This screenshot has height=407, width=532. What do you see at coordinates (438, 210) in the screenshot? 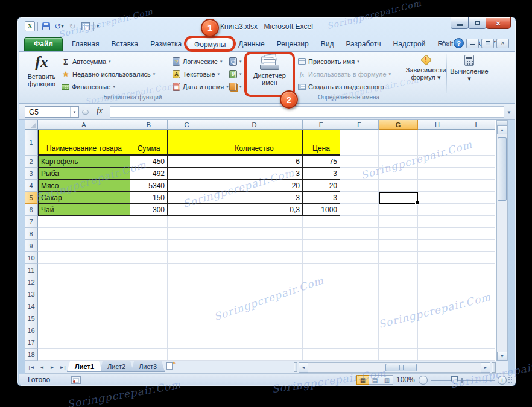
I see `cell-H6` at bounding box center [438, 210].